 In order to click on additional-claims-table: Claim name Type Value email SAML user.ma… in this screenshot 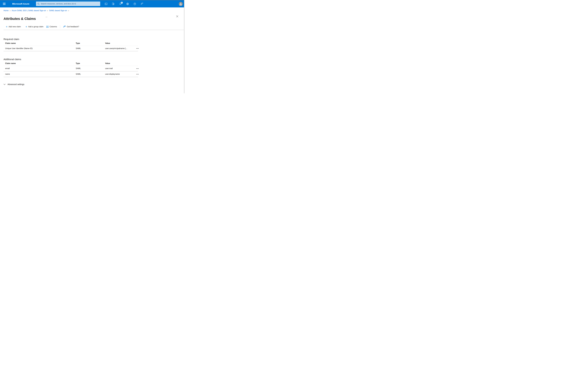, I will do `click(71, 69)`.